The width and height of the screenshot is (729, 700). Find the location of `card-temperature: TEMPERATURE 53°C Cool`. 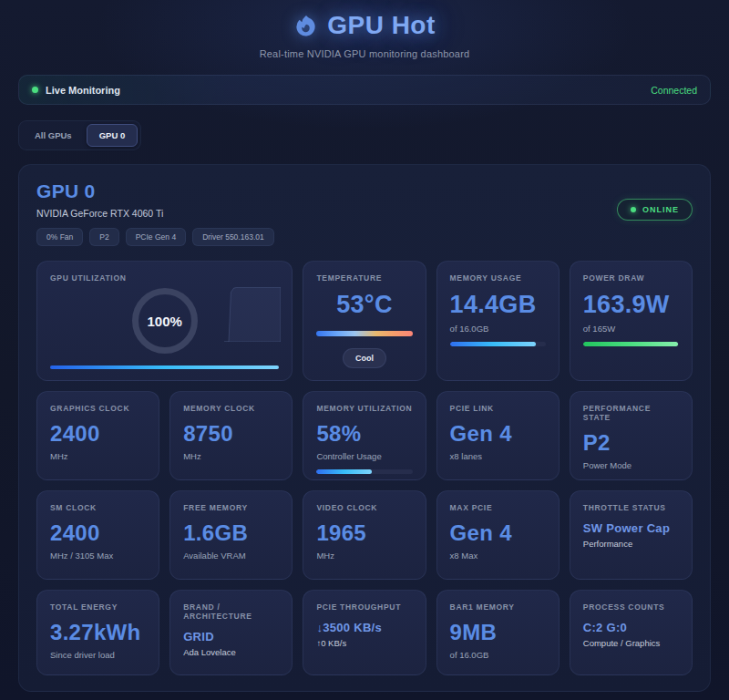

card-temperature: TEMPERATURE 53°C Cool is located at coordinates (364, 321).